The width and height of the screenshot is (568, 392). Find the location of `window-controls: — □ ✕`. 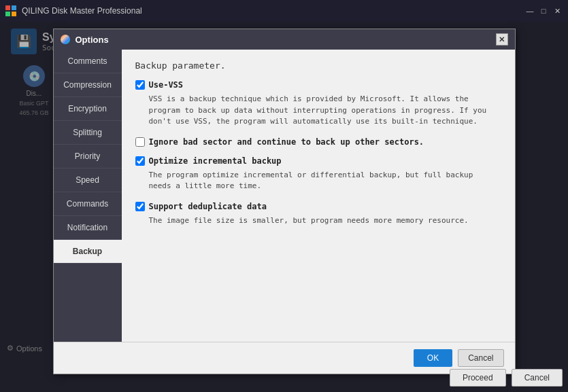

window-controls: — □ ✕ is located at coordinates (544, 11).